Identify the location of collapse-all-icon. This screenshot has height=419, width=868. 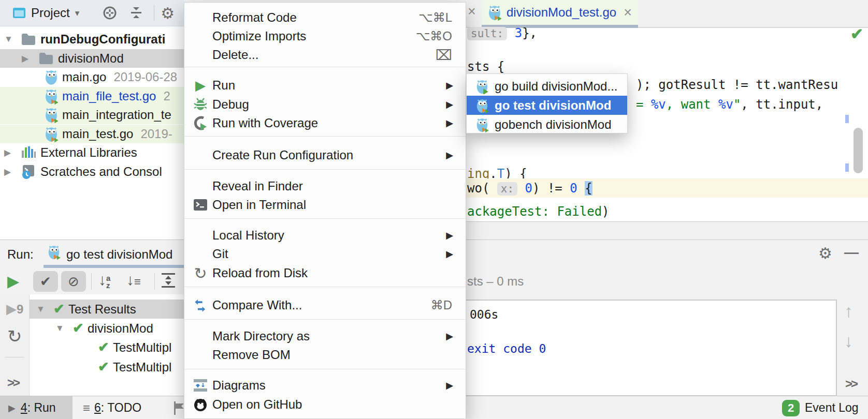
(136, 13).